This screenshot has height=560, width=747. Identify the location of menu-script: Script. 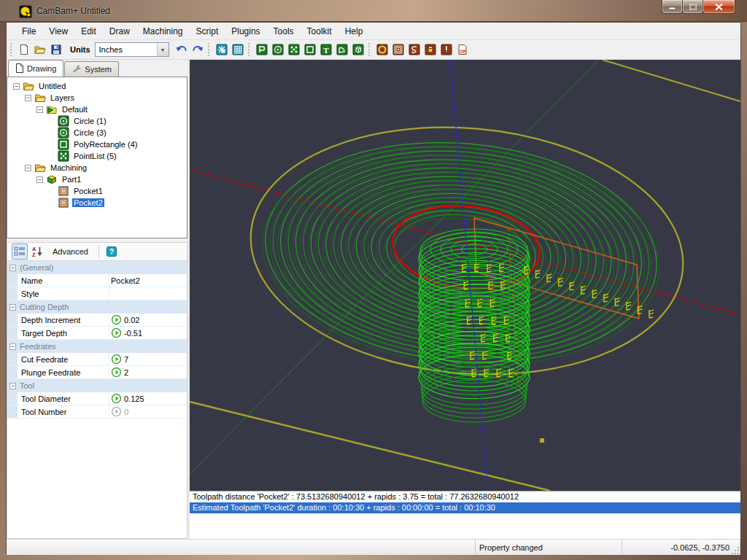
(207, 31).